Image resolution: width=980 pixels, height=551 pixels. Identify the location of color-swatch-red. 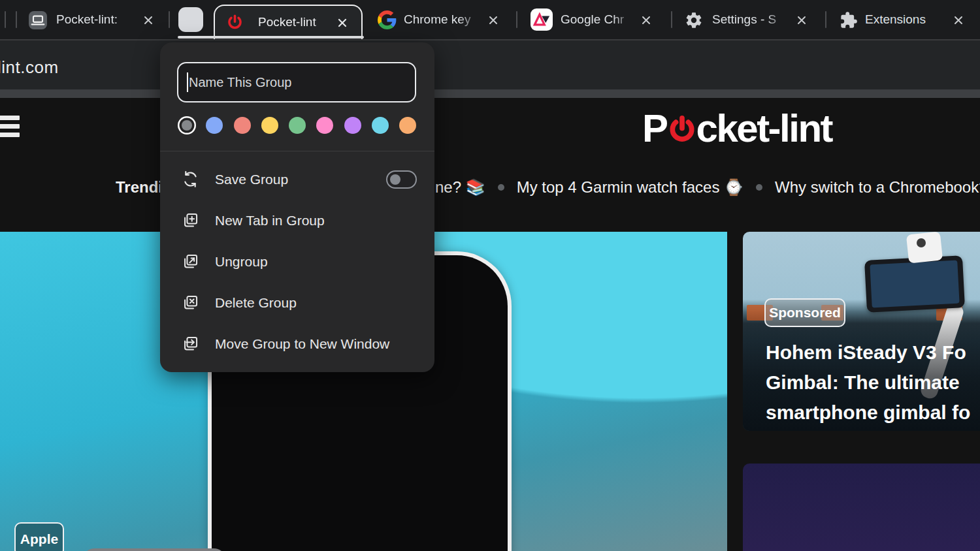
(242, 125).